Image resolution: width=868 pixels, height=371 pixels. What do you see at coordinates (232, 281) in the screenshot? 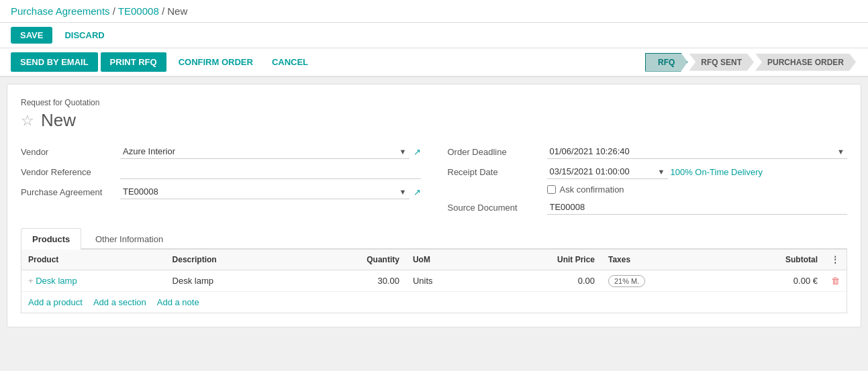
I see `row-description: Desk lamp` at bounding box center [232, 281].